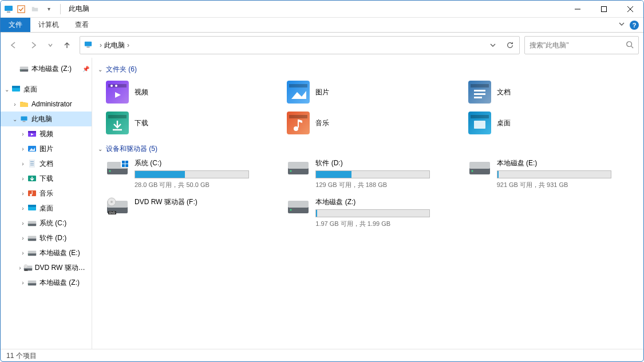 The height and width of the screenshot is (362, 644). I want to click on back-button, so click(13, 45).